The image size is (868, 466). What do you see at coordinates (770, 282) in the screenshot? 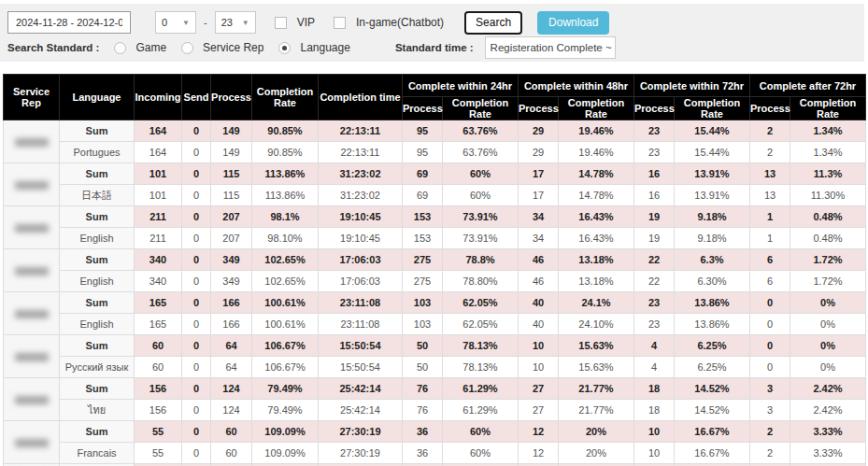
I see `table-cell: 6` at bounding box center [770, 282].